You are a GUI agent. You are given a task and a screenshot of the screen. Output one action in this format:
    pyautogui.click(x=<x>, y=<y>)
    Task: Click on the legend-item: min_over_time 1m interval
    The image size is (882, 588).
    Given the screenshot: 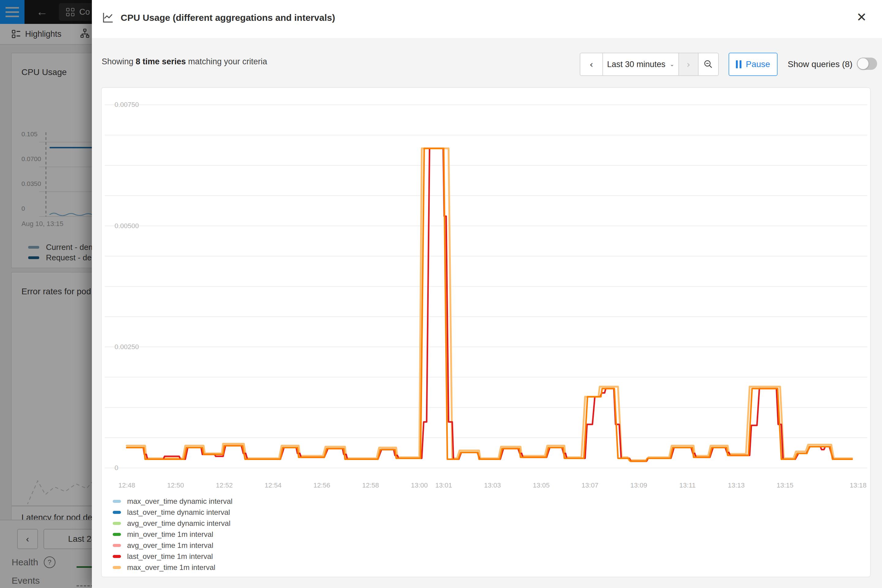 What is the action you would take?
    pyautogui.click(x=172, y=534)
    